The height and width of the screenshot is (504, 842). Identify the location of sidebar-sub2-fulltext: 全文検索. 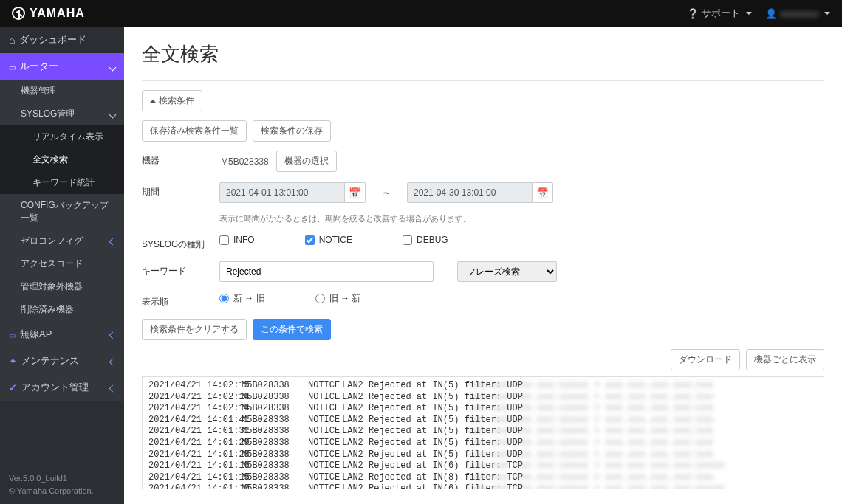
(62, 159).